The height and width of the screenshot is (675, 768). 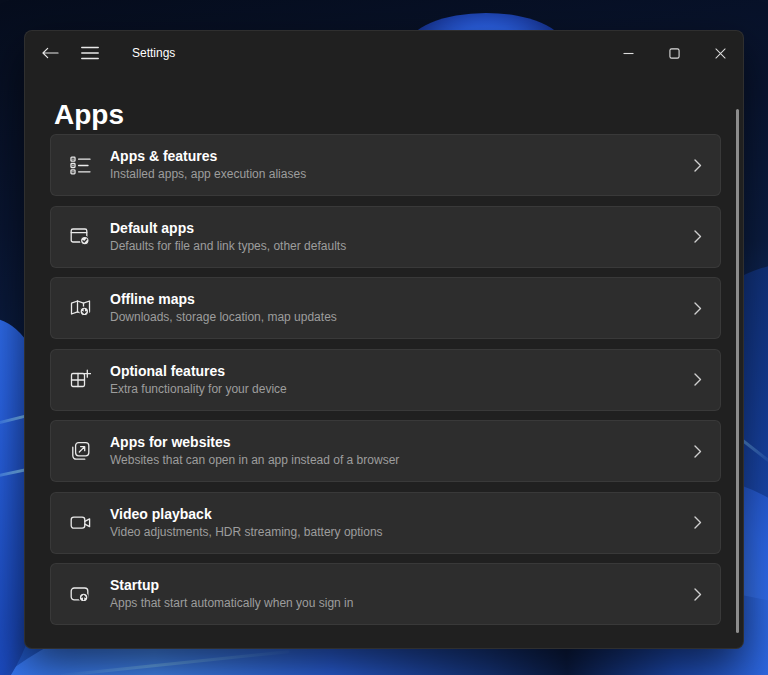 What do you see at coordinates (50, 53) in the screenshot?
I see `back-button` at bounding box center [50, 53].